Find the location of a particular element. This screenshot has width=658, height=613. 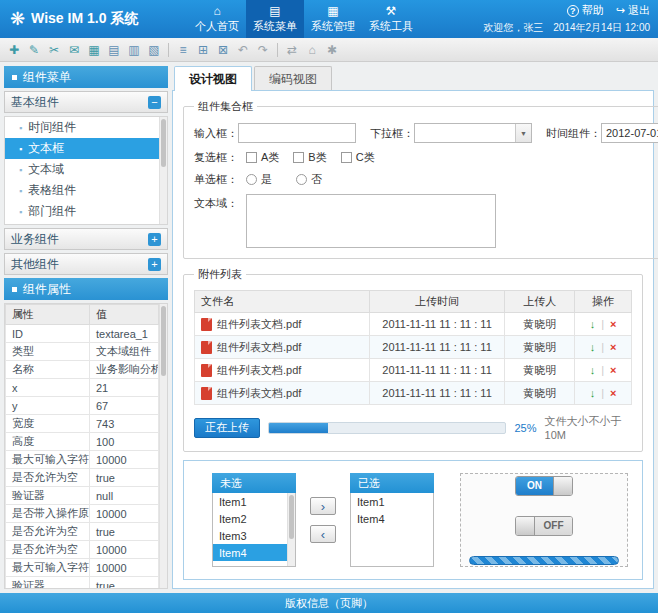

grid-icon: ▦ is located at coordinates (94, 50).